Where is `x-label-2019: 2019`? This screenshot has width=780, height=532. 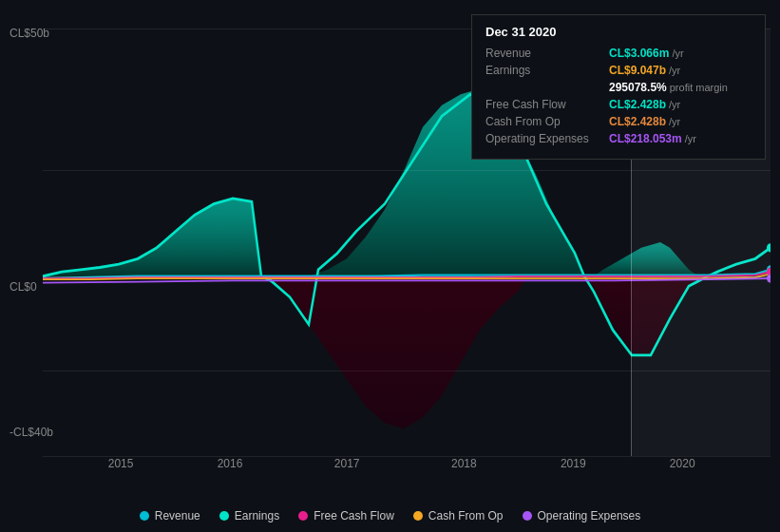 x-label-2019: 2019 is located at coordinates (574, 464).